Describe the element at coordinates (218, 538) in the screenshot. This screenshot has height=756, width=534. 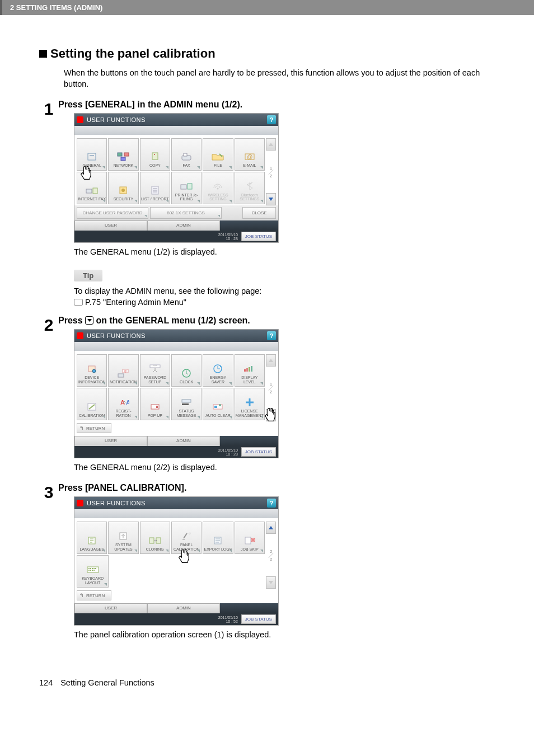
I see `tile-export-logs: EXPORT LOGS` at that location.